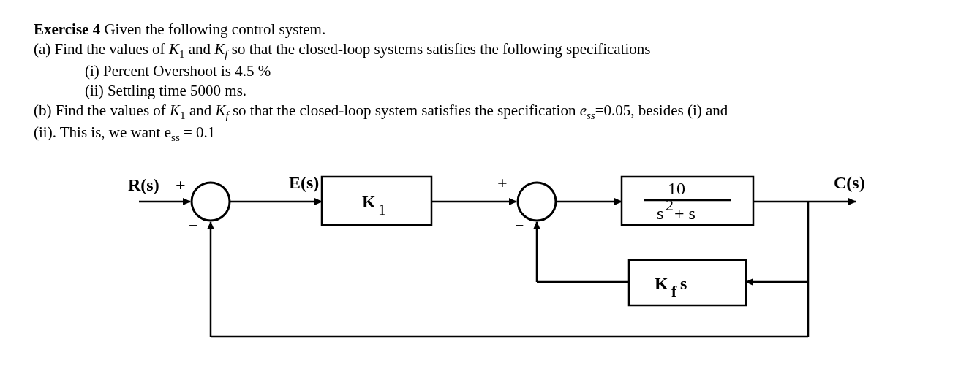 This screenshot has height=382, width=980. Describe the element at coordinates (490, 50) in the screenshot. I see `part-a: (a) Find the values of K1 and Kf so that…` at that location.